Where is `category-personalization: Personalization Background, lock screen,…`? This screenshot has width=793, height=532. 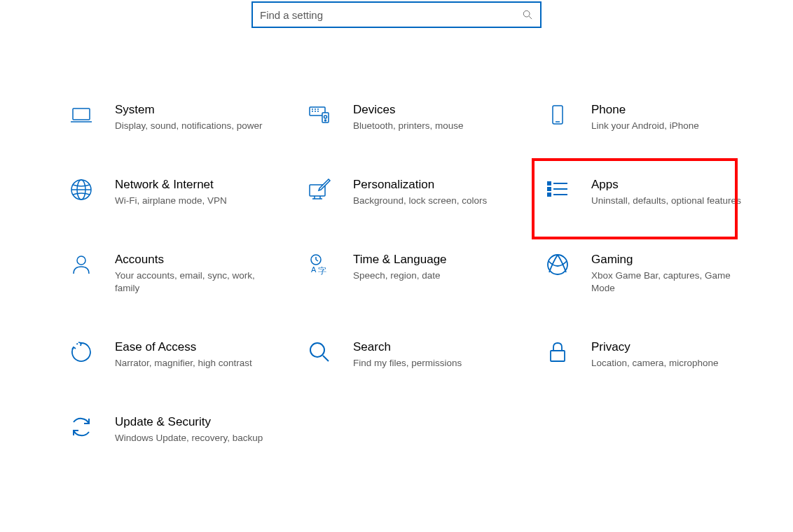
category-personalization: Personalization Background, lock screen,… is located at coordinates (426, 192).